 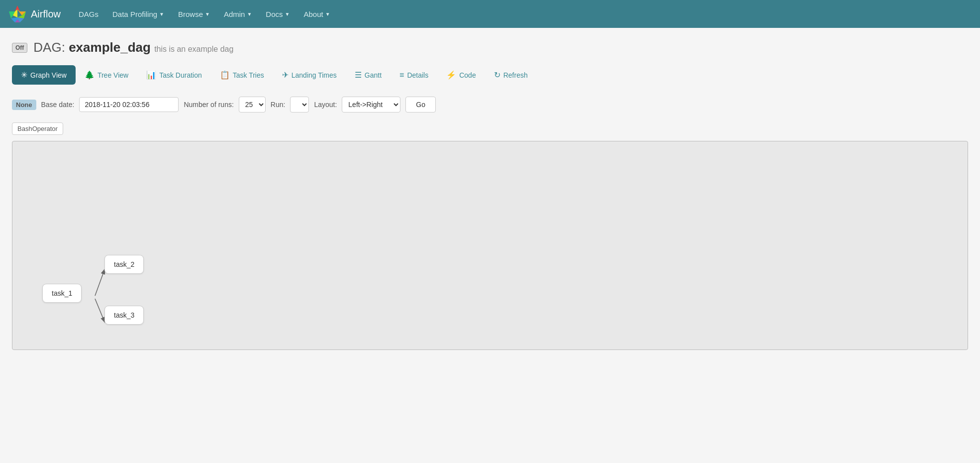 What do you see at coordinates (181, 75) in the screenshot?
I see `tab-task-duration-label: Task Duration` at bounding box center [181, 75].